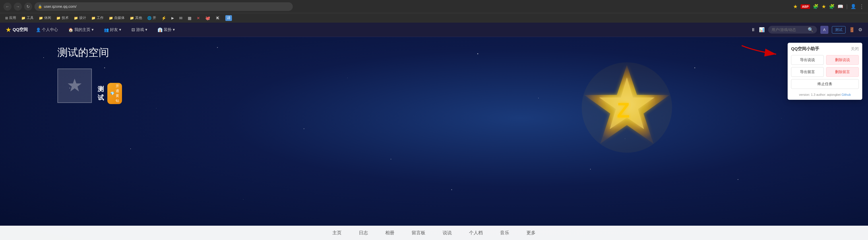 The image size is (868, 240). I want to click on popup-title: QQ空间小助手, so click(805, 49).